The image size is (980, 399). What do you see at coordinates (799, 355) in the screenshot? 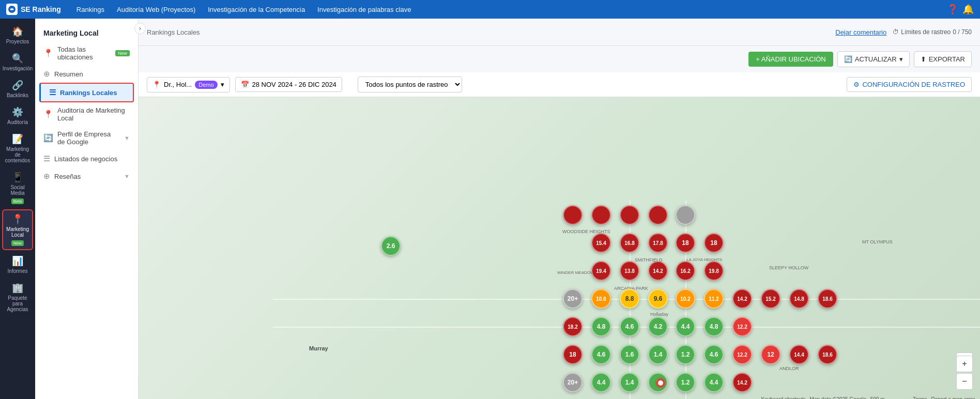
I see `map-pin: 14.4` at bounding box center [799, 355].